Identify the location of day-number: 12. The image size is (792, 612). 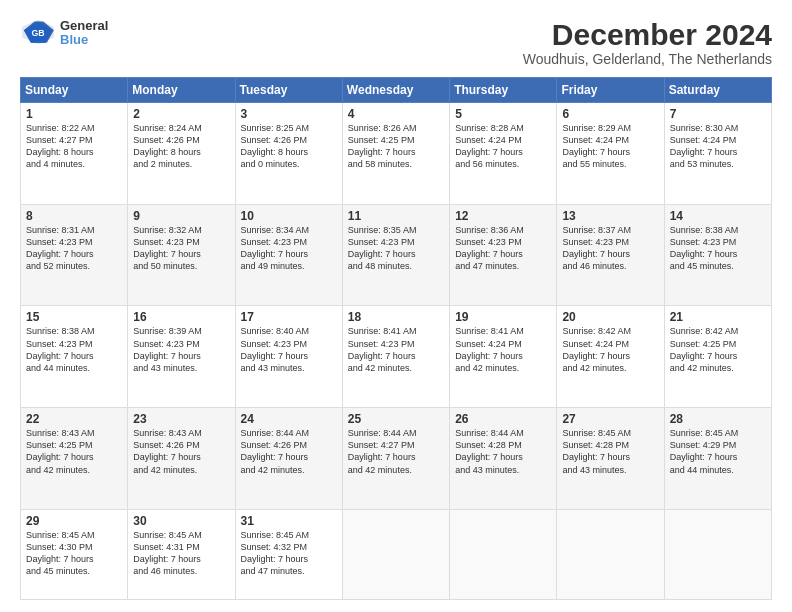
(503, 216).